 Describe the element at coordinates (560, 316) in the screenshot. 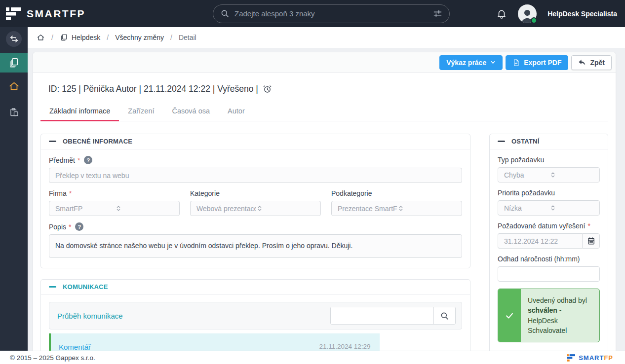

I see `approval-alert-text: Uvedený odhad byl schválen - HelpDesk Sc…` at that location.